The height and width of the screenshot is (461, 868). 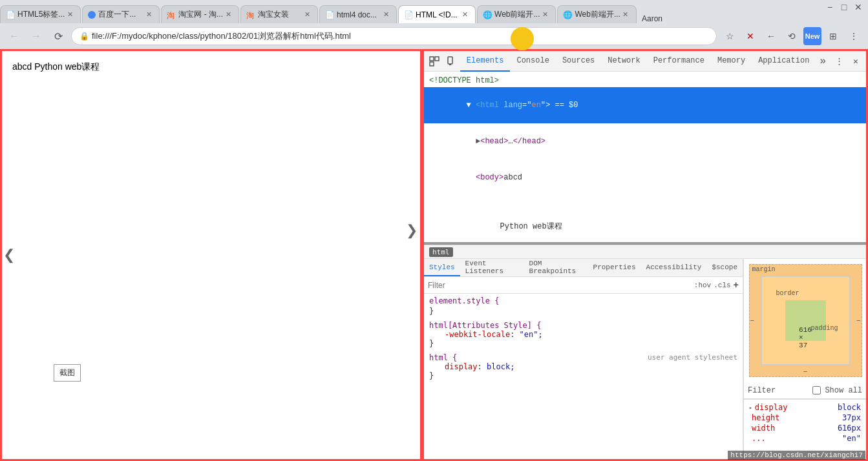 What do you see at coordinates (805, 372) in the screenshot?
I see `margin-bottom-val: −` at bounding box center [805, 372].